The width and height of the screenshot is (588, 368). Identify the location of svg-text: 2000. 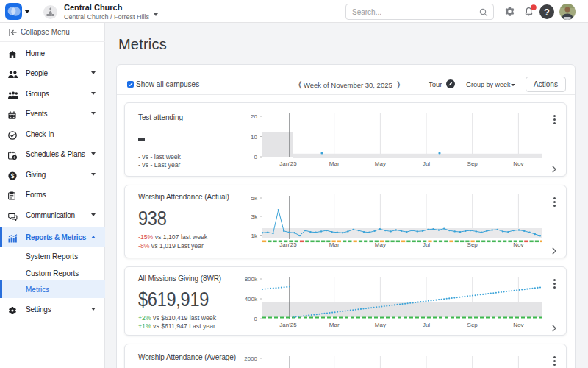
(251, 359).